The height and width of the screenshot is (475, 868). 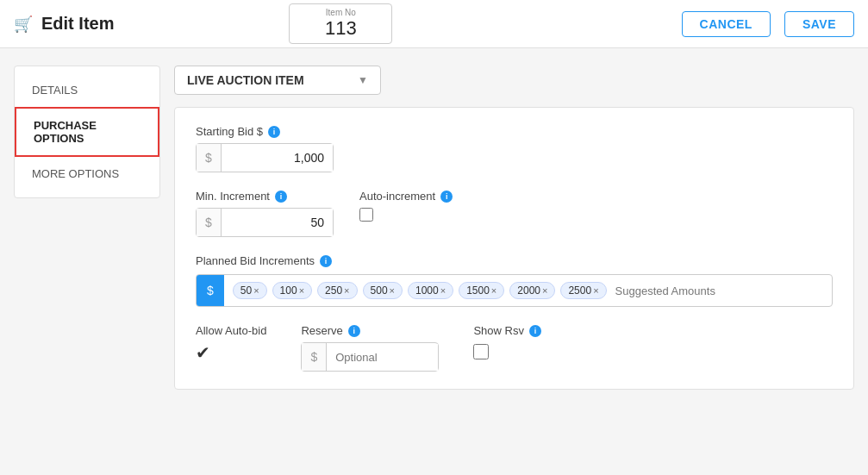 I want to click on reserve-input, so click(x=383, y=357).